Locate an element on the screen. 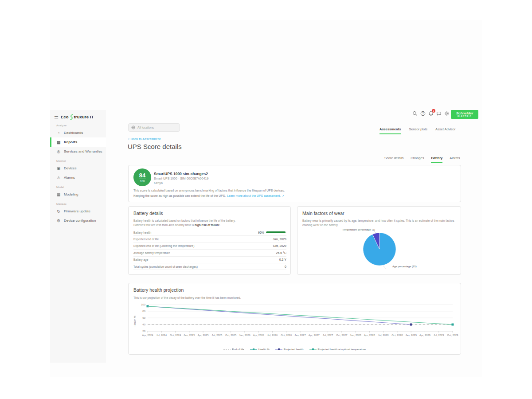 The width and height of the screenshot is (532, 399). svg-text: 60 is located at coordinates (144, 318).